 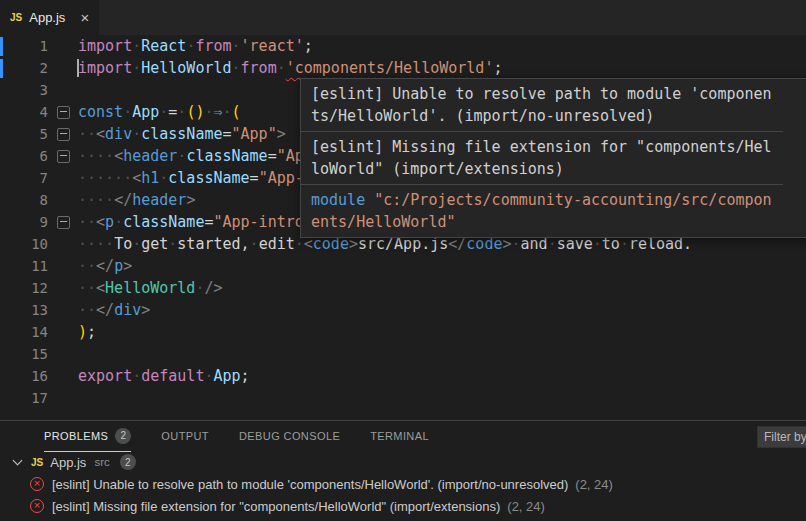 What do you see at coordinates (185, 436) in the screenshot?
I see `tab-output: OUTPUT` at bounding box center [185, 436].